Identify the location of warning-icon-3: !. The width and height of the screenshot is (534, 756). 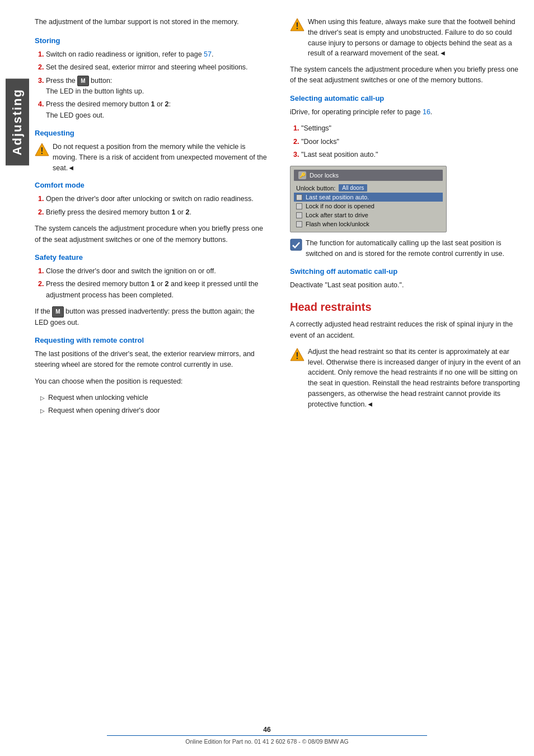
(297, 354).